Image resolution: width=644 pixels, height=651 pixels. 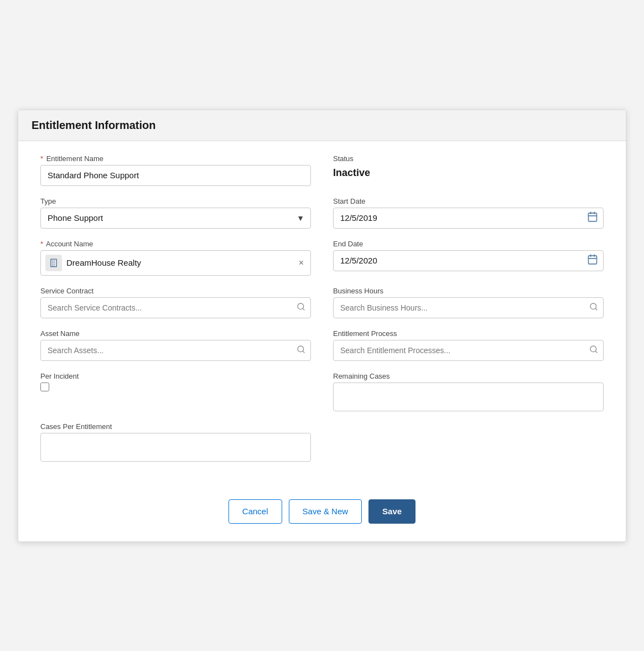 I want to click on remaining-cases-label: Remaining Cases, so click(x=468, y=376).